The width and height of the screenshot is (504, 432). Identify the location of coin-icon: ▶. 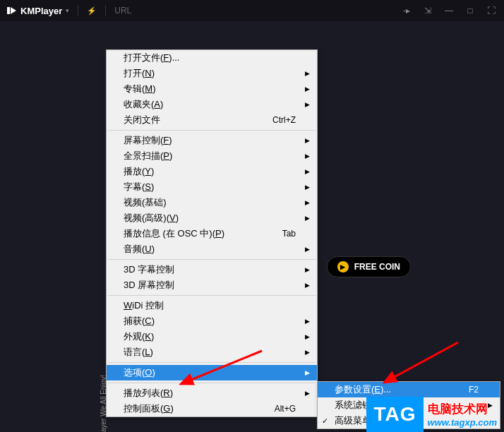
(343, 267).